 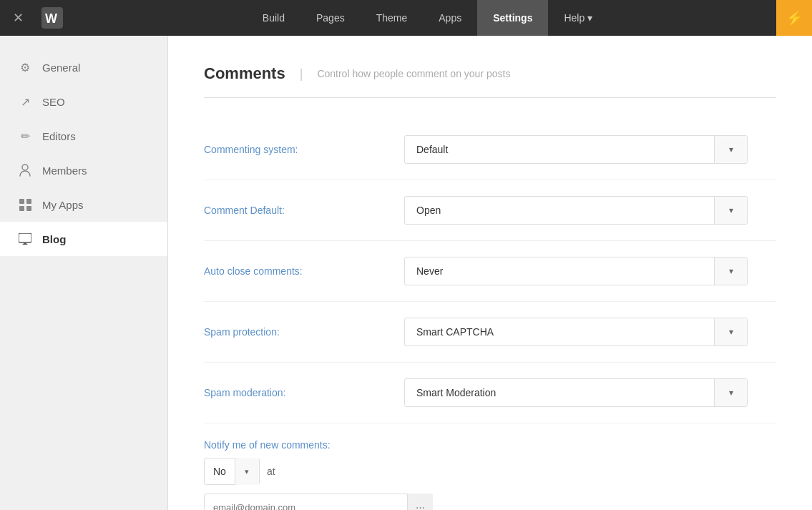 I want to click on dropdown-value-comment-default: Open, so click(x=559, y=210).